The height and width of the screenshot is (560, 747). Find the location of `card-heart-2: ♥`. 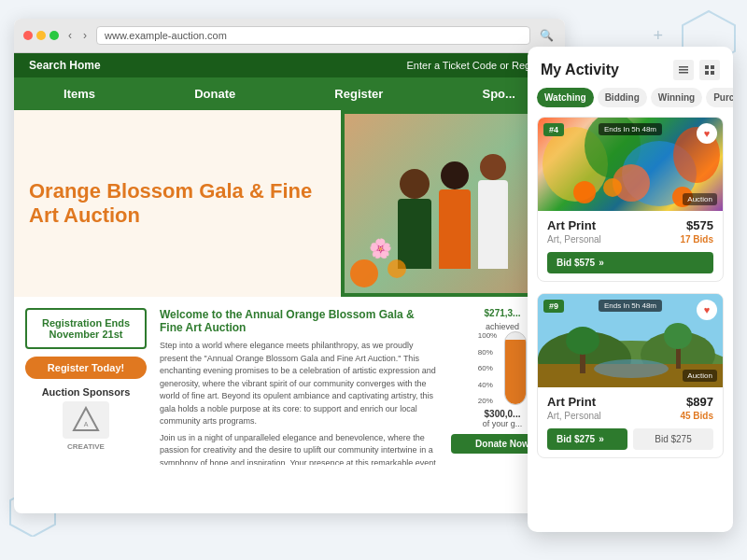

card-heart-2: ♥ is located at coordinates (707, 310).